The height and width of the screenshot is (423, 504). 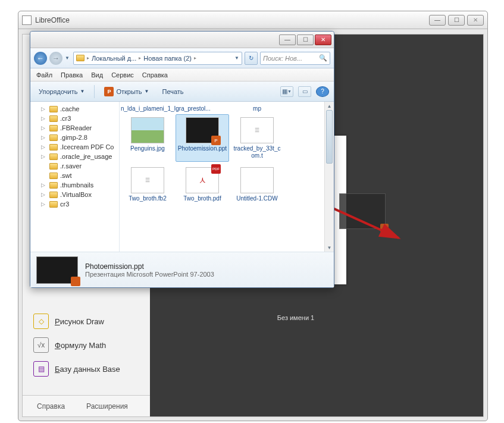 What do you see at coordinates (173, 92) in the screenshot?
I see `print-button: Печать` at bounding box center [173, 92].